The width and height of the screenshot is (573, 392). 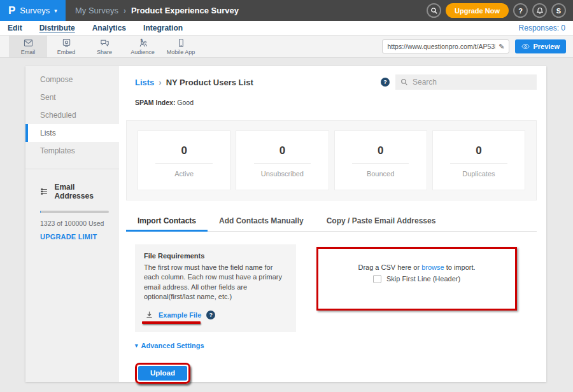 What do you see at coordinates (286, 28) in the screenshot?
I see `survey-nav: Edit Distribute Analytics Integration Re…` at bounding box center [286, 28].